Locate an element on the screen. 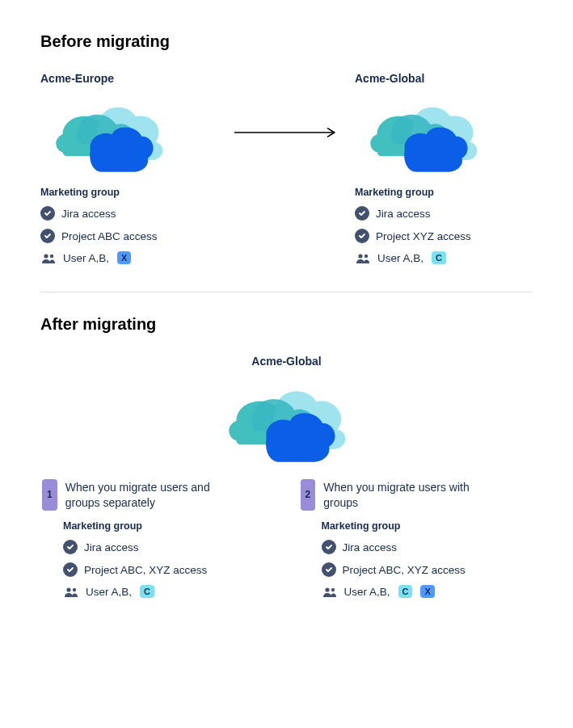  site-acme-global-after: Acme-Global is located at coordinates (287, 410).